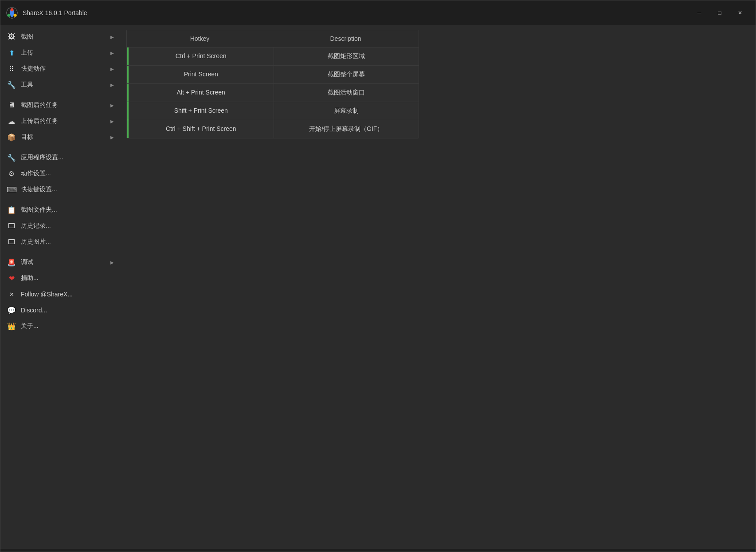 This screenshot has height=552, width=756. Describe the element at coordinates (67, 210) in the screenshot. I see `sidebar-label-capturefolder: 截图文件夹...` at that location.